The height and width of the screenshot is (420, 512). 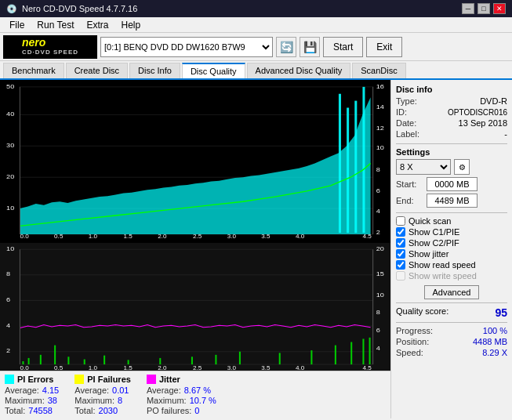 What do you see at coordinates (197, 411) in the screenshot?
I see `po-failures-value: 0` at bounding box center [197, 411].